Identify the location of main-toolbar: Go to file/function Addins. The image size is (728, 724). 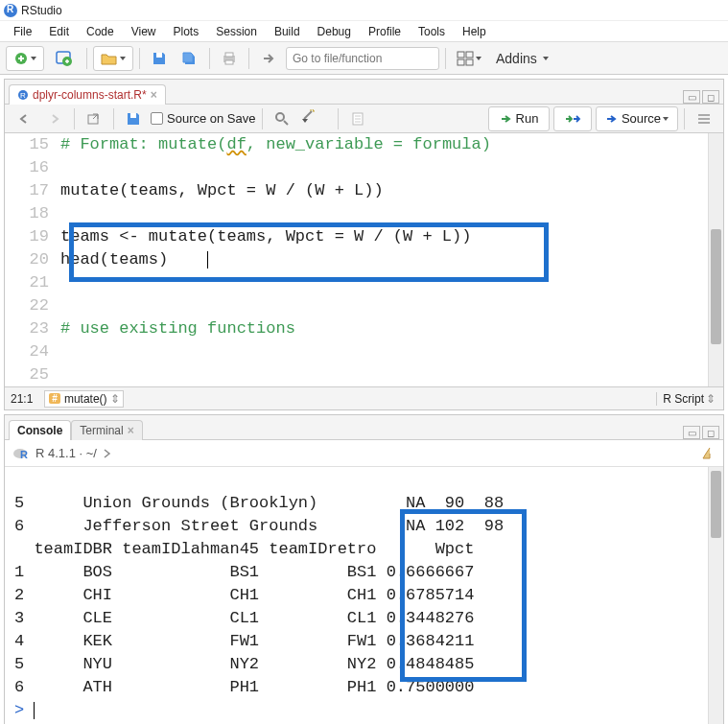
(364, 58).